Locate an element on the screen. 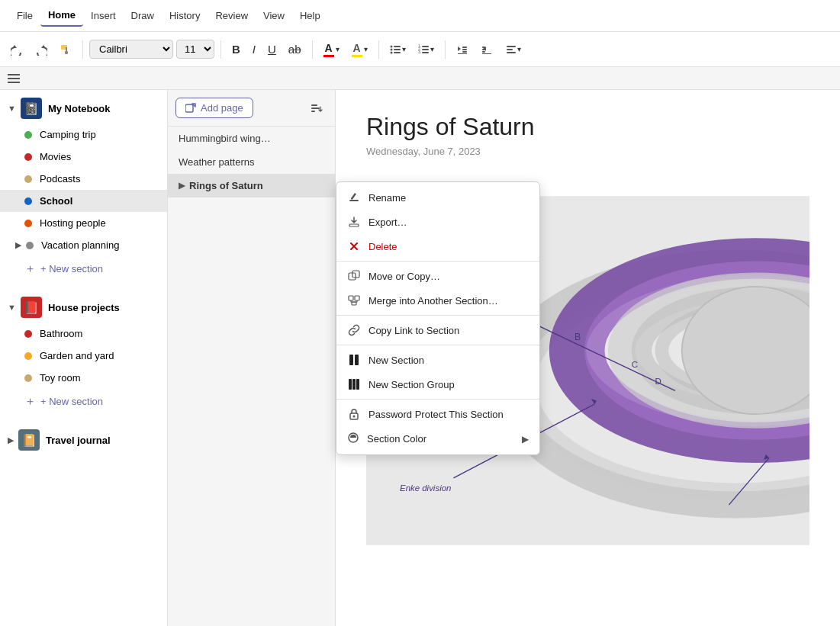 Image resolution: width=840 pixels, height=626 pixels. sort-pages-button is located at coordinates (317, 108).